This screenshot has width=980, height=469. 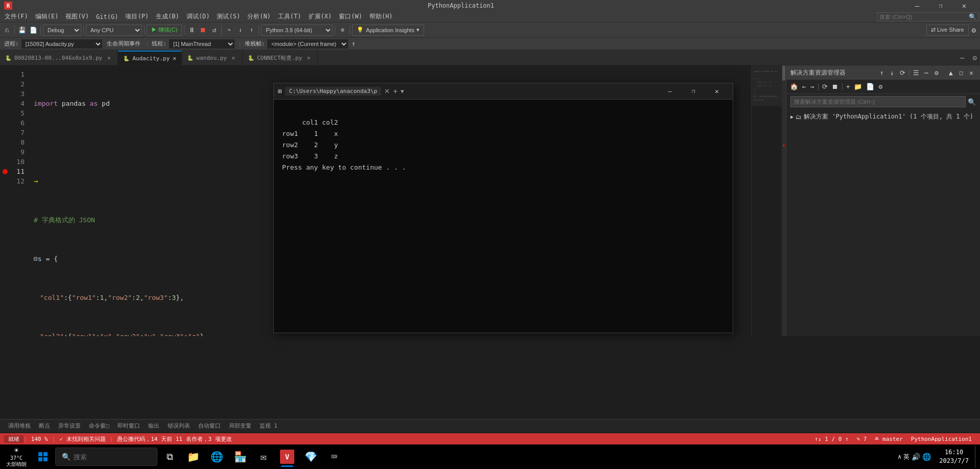 What do you see at coordinates (106, 457) in the screenshot?
I see `taskbar-search-area: 🔍` at bounding box center [106, 457].